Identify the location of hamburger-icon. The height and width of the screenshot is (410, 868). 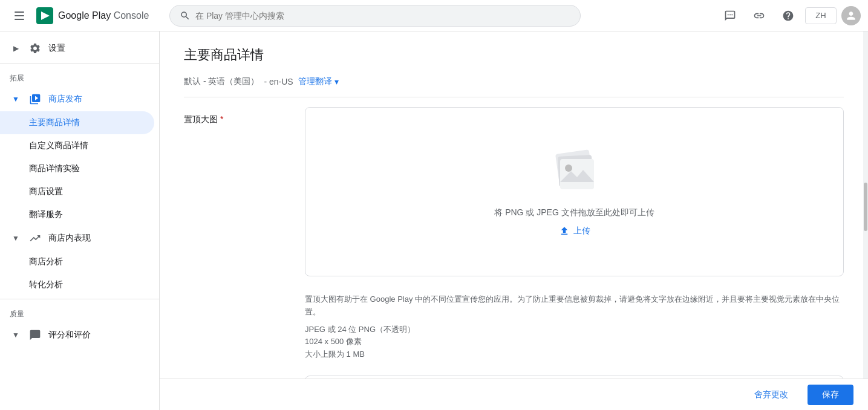
(19, 16).